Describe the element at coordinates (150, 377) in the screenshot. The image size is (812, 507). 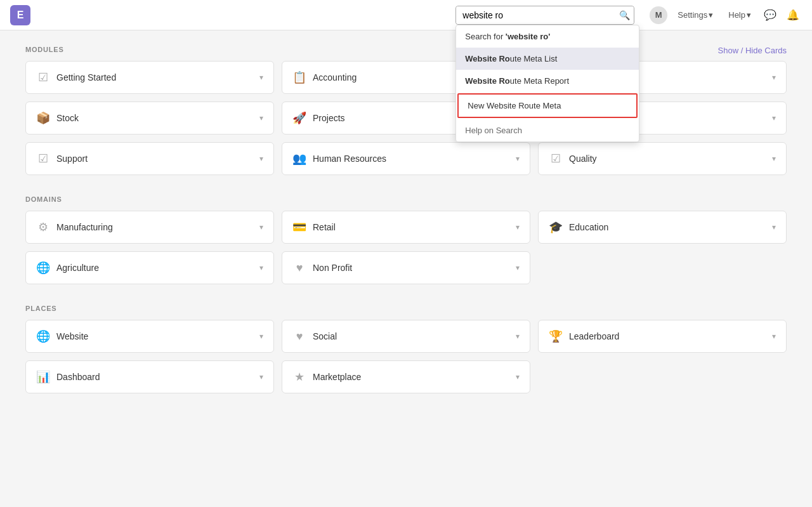
I see `card-dashboard: 📊 Dashboard ▾` at that location.